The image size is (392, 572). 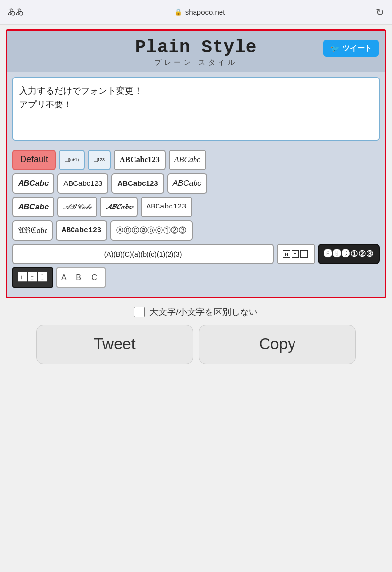 I want to click on font-btn-subscript: □123, so click(x=99, y=160).